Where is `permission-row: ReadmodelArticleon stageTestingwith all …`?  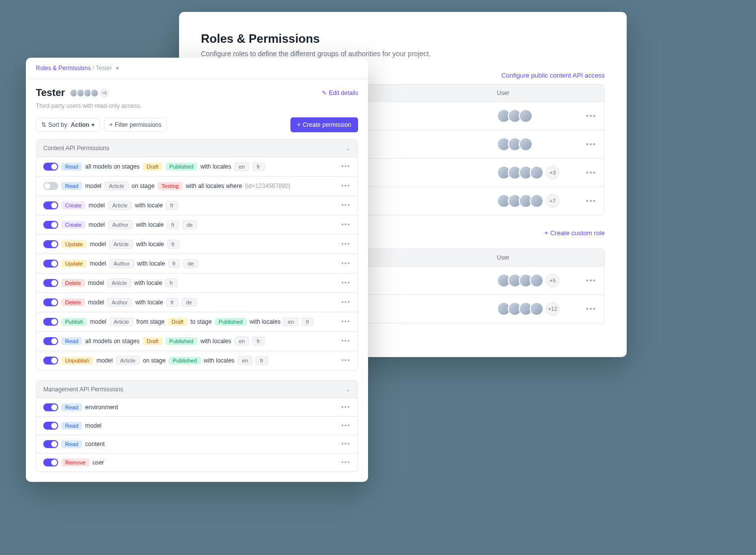
permission-row: ReadmodelArticleon stageTestingwith all … is located at coordinates (197, 186).